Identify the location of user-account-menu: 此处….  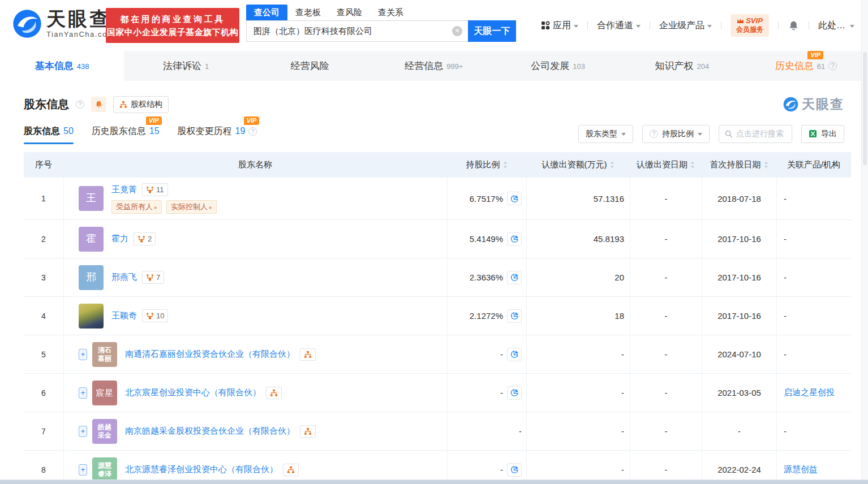
(836, 26).